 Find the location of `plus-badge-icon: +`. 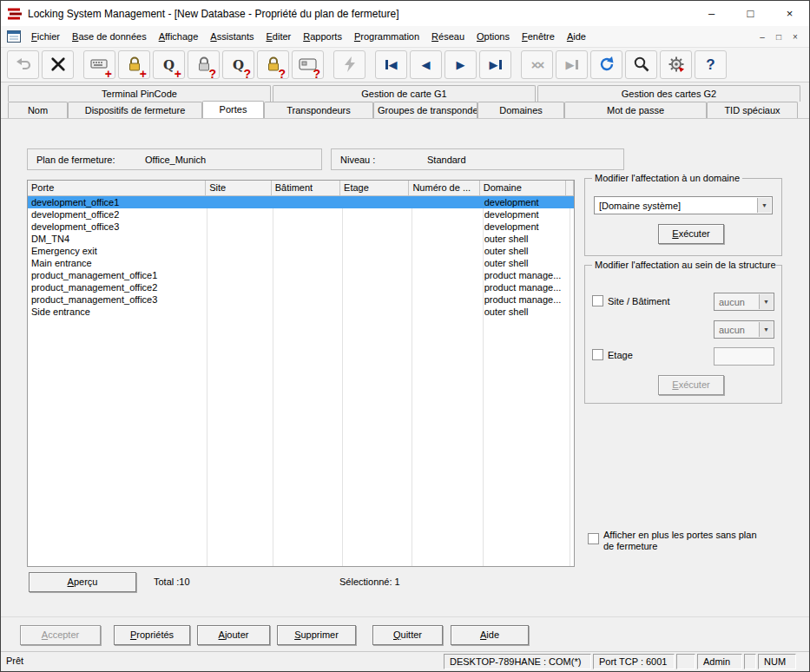

plus-badge-icon: + is located at coordinates (143, 74).